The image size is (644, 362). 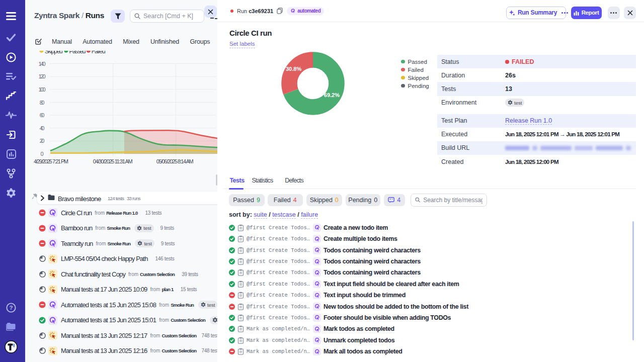 What do you see at coordinates (332, 95) in the screenshot?
I see `svg-text: 69.2%` at bounding box center [332, 95].